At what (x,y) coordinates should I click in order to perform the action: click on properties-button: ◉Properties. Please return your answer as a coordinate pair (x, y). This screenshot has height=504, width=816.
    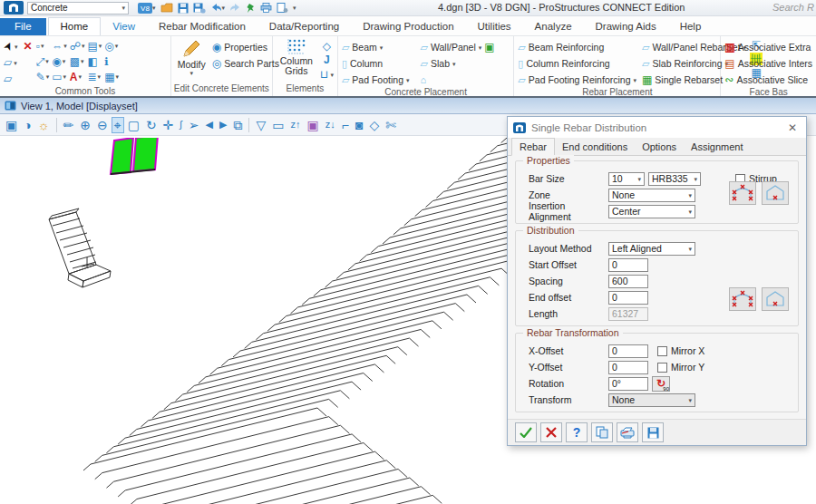
    Looking at the image, I should click on (246, 47).